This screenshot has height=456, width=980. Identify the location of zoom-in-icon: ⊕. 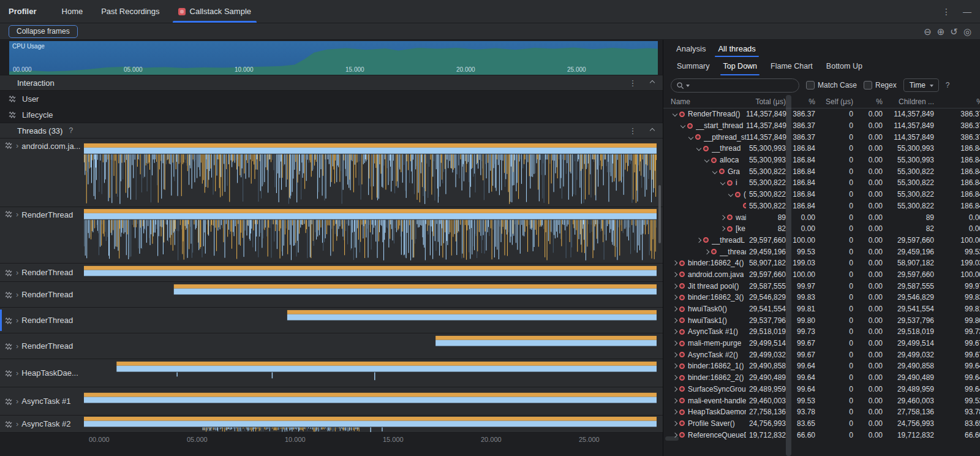
(941, 32).